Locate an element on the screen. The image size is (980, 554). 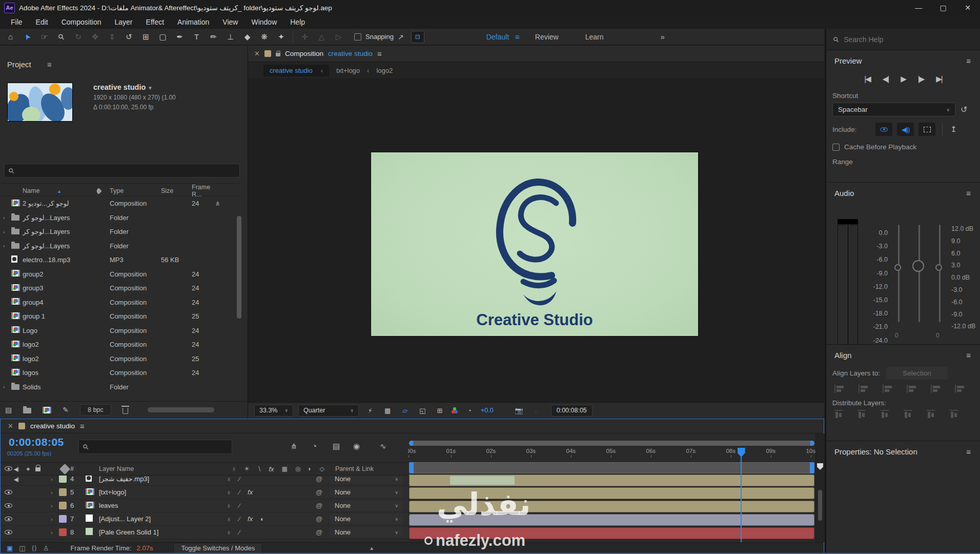
align-menu-icon: ≡ is located at coordinates (969, 355).